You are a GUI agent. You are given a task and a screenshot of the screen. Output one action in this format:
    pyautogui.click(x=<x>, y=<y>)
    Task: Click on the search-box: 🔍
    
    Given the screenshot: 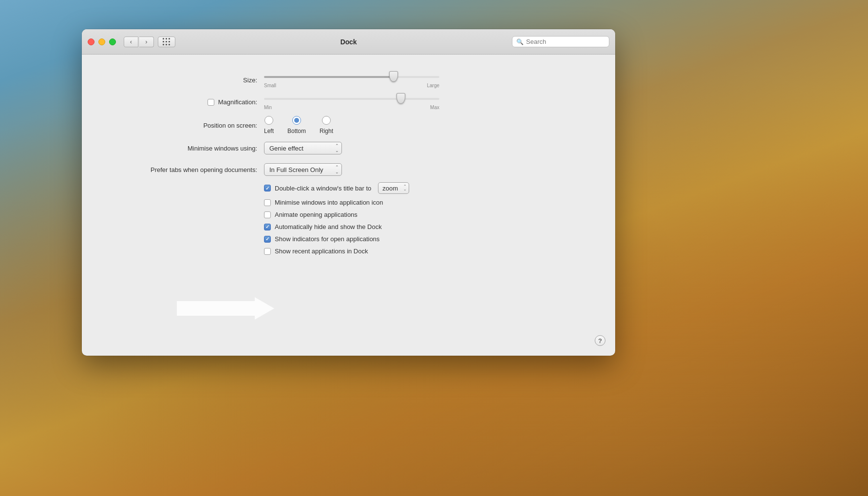 What is the action you would take?
    pyautogui.click(x=561, y=42)
    